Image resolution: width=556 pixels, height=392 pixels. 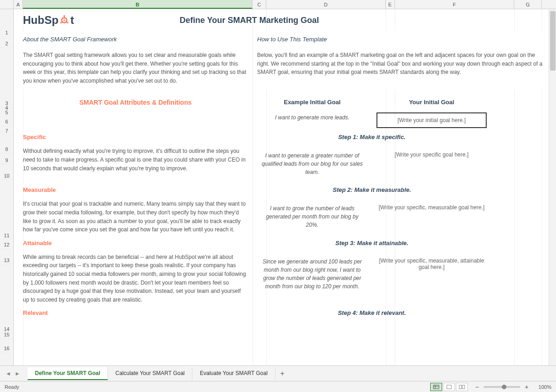 I want to click on sprocket-icon, so click(x=64, y=20).